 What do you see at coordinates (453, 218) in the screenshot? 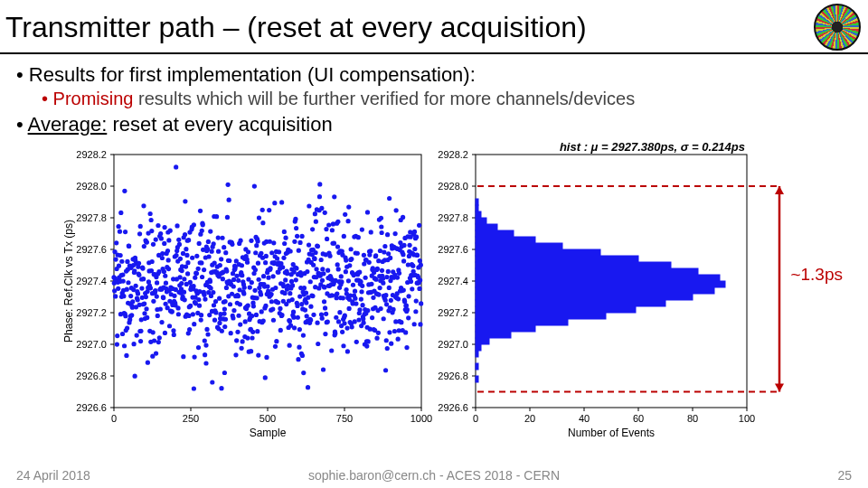
I see `svg-text: 2927.8` at bounding box center [453, 218].